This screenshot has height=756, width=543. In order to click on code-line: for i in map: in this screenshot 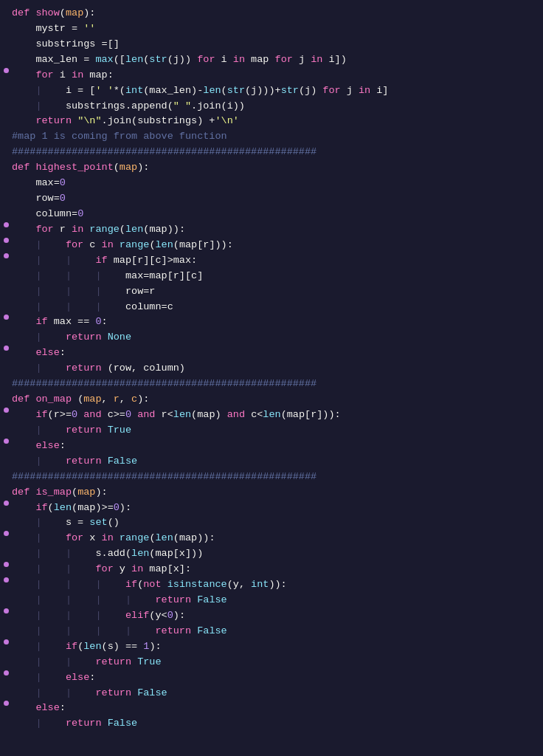, I will do `click(272, 75)`.